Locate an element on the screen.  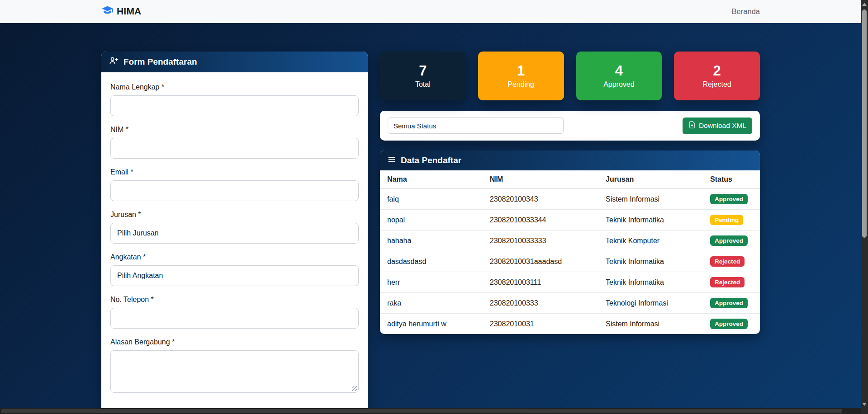
jurusan-label: Jurusan * is located at coordinates (234, 215).